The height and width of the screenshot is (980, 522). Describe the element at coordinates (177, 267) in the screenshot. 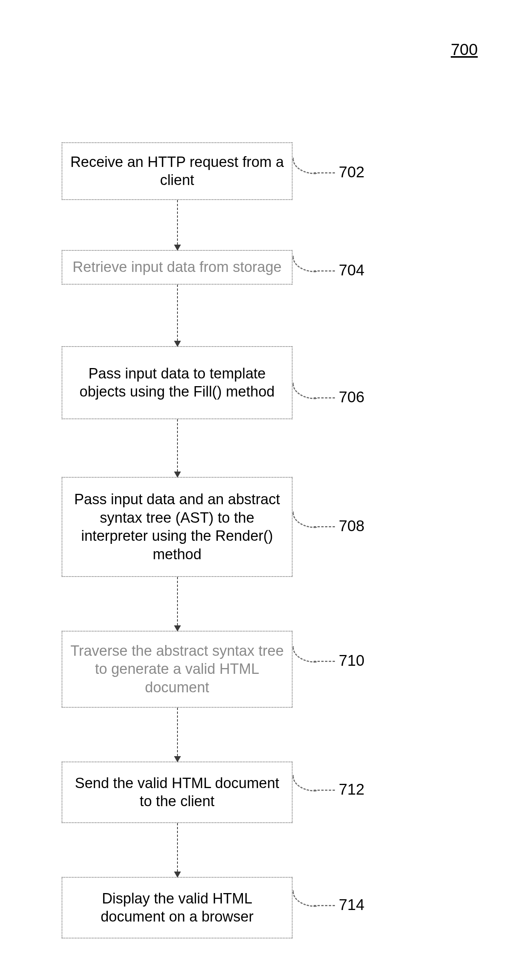

I see `flow-step-704: Retrieve input data from storage` at that location.